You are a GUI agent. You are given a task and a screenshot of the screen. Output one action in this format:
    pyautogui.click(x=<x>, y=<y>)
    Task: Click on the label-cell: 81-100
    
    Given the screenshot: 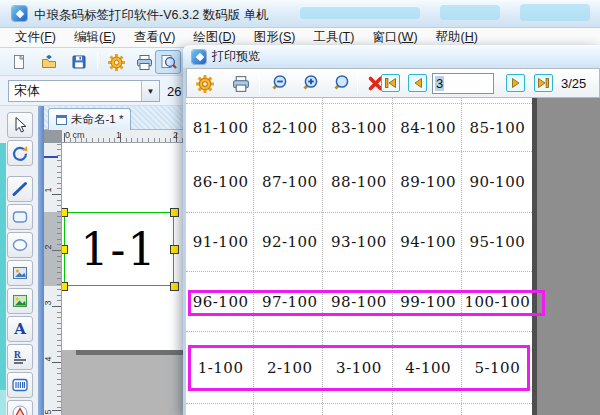 What is the action you would take?
    pyautogui.click(x=220, y=128)
    